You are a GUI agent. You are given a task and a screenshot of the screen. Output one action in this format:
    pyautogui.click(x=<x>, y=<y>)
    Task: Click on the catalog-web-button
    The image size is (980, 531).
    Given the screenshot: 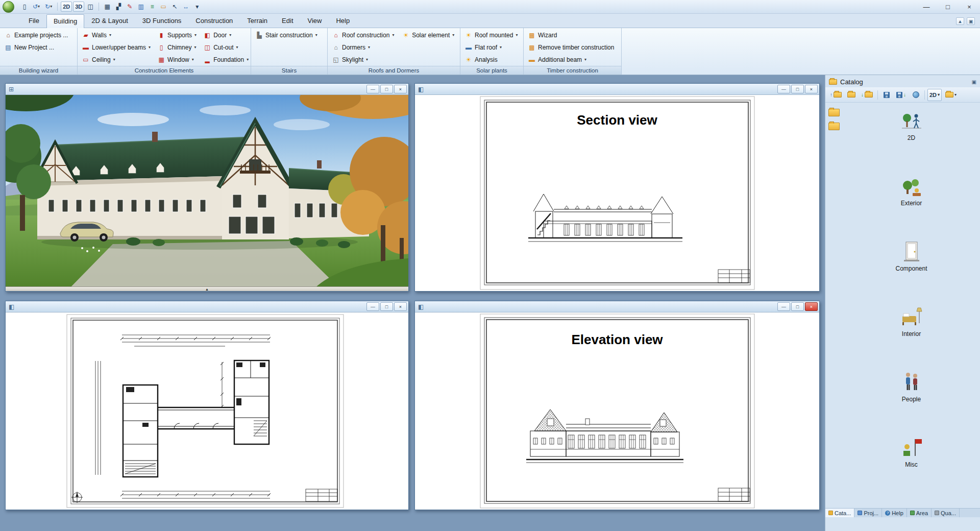 What is the action you would take?
    pyautogui.click(x=916, y=95)
    